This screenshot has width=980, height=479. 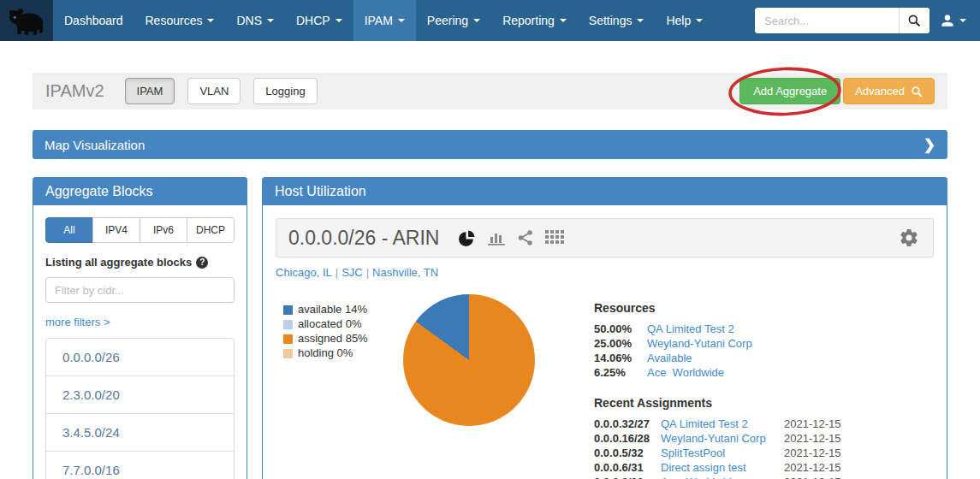 I want to click on location-link: SJC, so click(x=353, y=272).